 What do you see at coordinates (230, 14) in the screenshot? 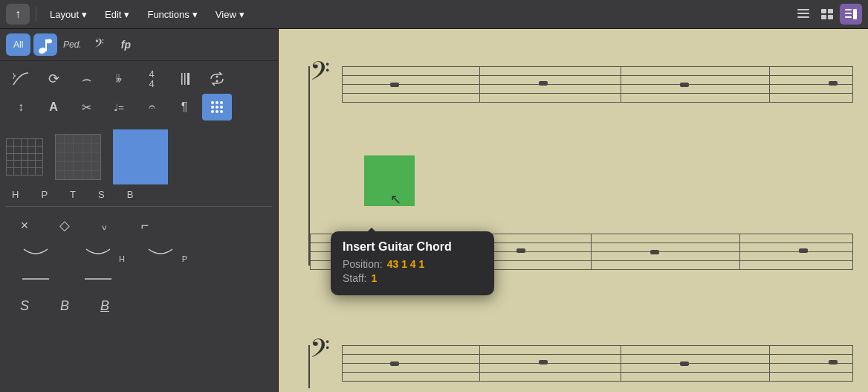
I see `view-menu-button: View ▾` at bounding box center [230, 14].